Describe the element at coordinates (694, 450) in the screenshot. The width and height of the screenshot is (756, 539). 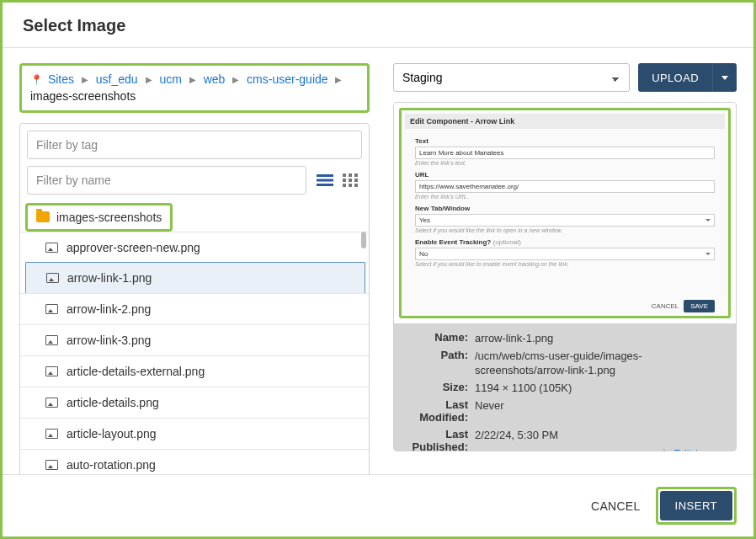
I see `edit-image-link: ✎Edit Image` at that location.